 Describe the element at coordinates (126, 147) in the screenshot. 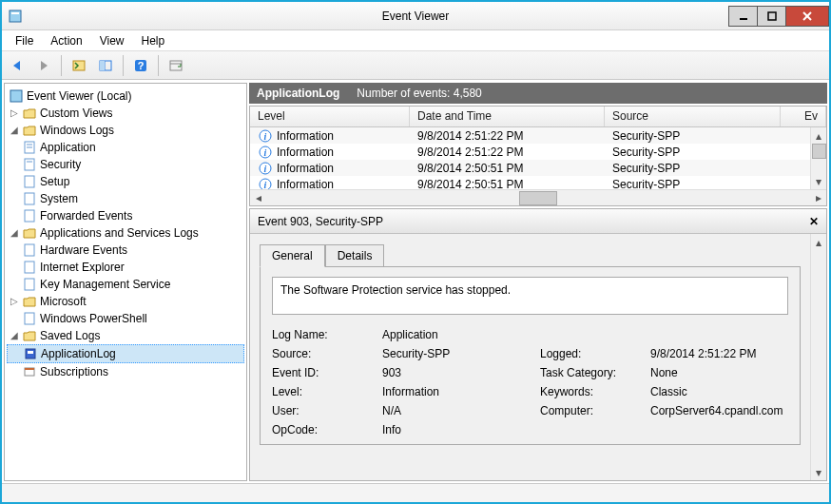

I see `tree-wl-application: Application` at that location.